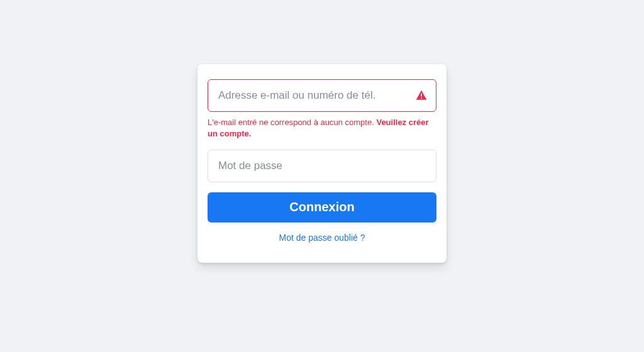 This screenshot has width=644, height=352. Describe the element at coordinates (322, 207) in the screenshot. I see `login-button: Connexion` at that location.